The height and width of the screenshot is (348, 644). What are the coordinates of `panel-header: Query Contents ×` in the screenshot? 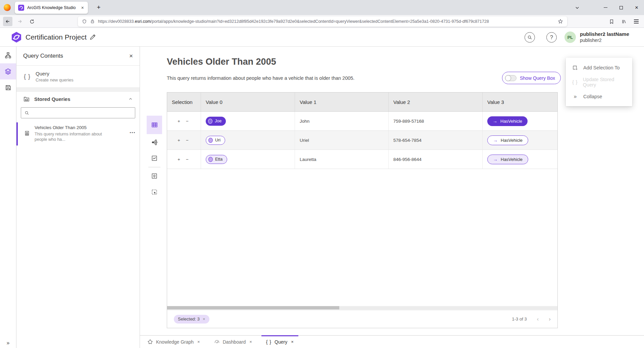 It's located at (78, 56).